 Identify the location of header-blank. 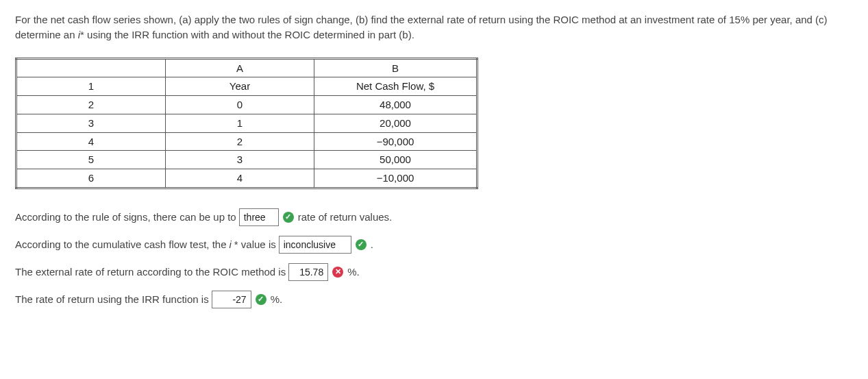
(91, 68).